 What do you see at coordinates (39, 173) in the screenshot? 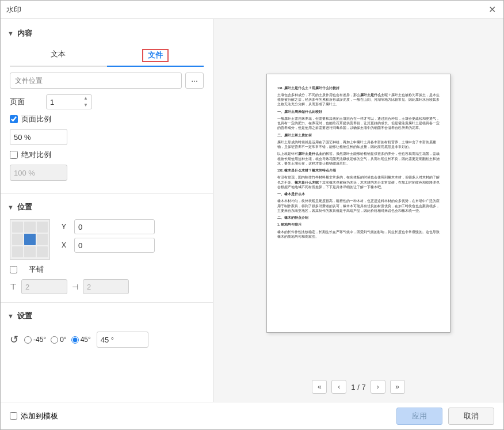
I see `absolute-scale-input: ▲ ▼` at bounding box center [39, 173].